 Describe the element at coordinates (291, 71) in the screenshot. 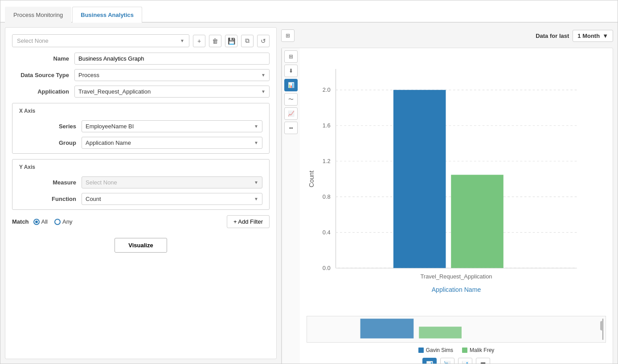

I see `side-download-icon: ⬇` at that location.